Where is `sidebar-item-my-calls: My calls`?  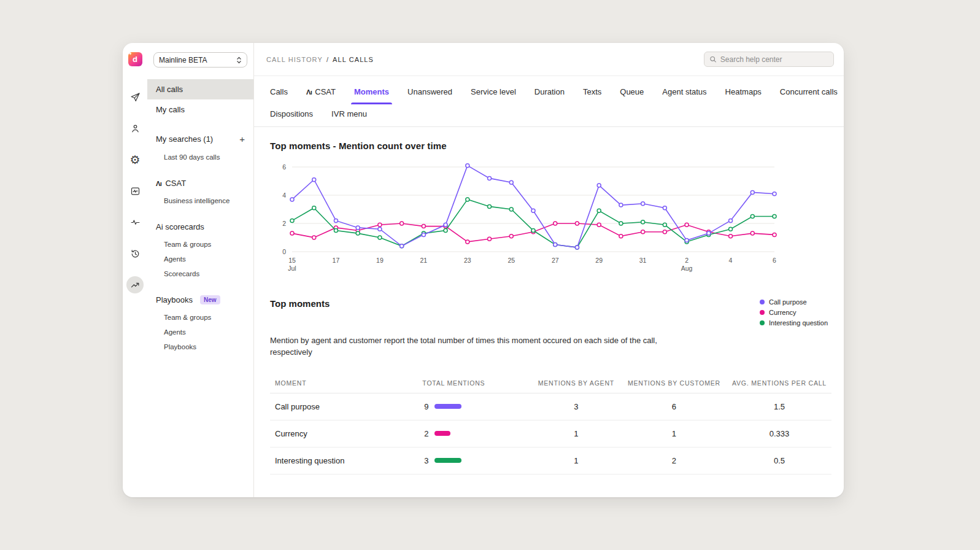
sidebar-item-my-calls: My calls is located at coordinates (200, 109).